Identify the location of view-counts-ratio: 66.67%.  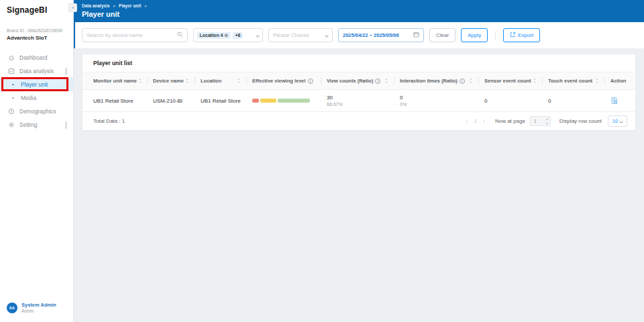
(335, 105).